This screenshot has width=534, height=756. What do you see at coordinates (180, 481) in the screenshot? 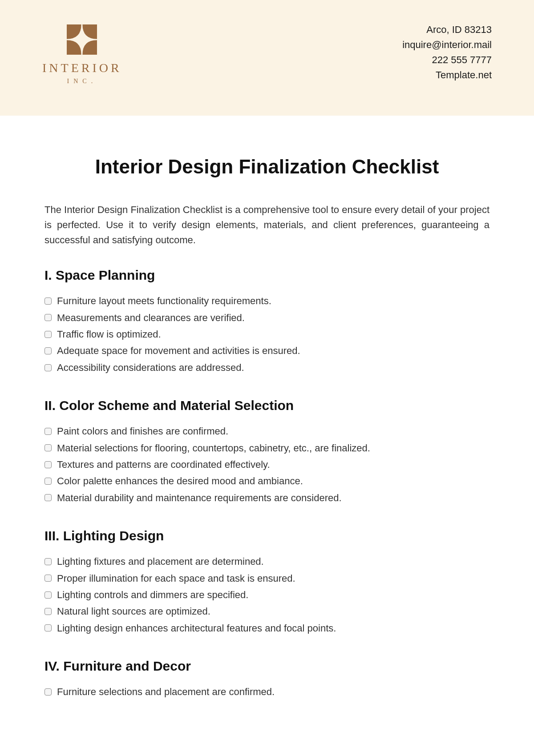
I see `checklist-item-label: Color palette enhances the desired mood …` at bounding box center [180, 481].